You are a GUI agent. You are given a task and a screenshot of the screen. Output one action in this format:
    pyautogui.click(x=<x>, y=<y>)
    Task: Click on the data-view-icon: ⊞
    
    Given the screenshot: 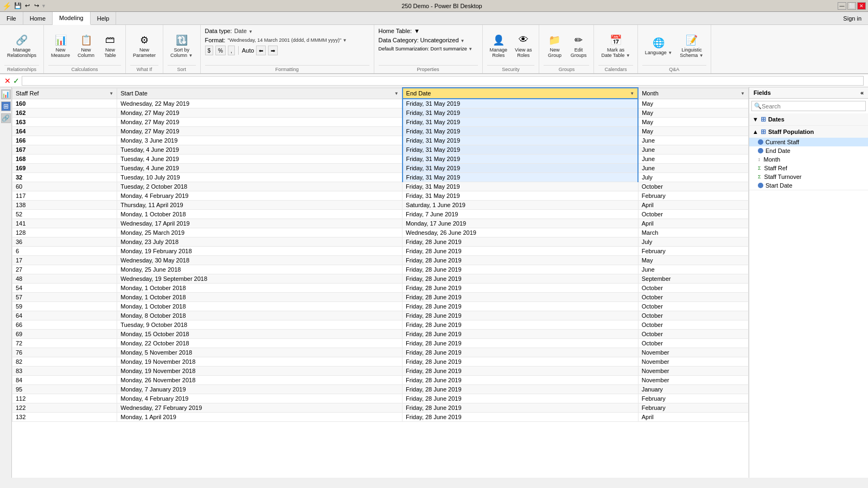 What is the action you would take?
    pyautogui.click(x=6, y=106)
    